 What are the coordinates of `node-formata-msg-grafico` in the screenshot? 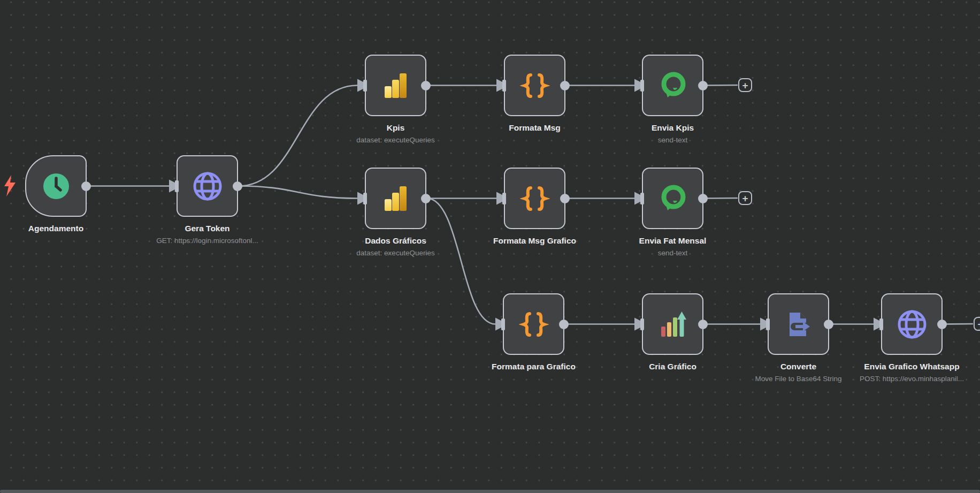 It's located at (535, 198).